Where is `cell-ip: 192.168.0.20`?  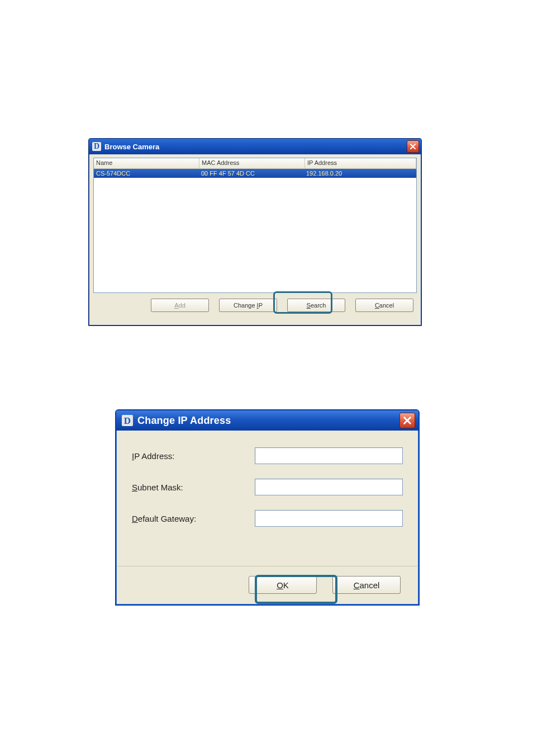
cell-ip: 192.168.0.20 is located at coordinates (360, 173).